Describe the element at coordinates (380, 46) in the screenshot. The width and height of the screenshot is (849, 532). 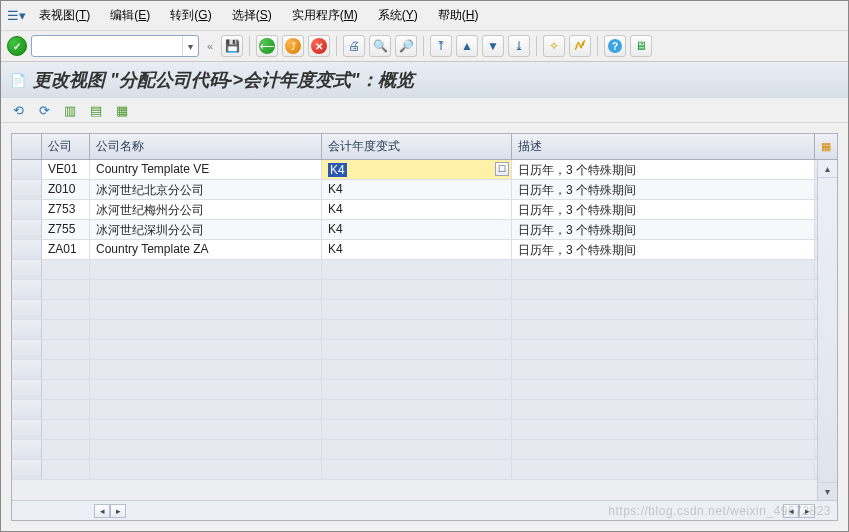
I see `find-button: 🔍` at that location.